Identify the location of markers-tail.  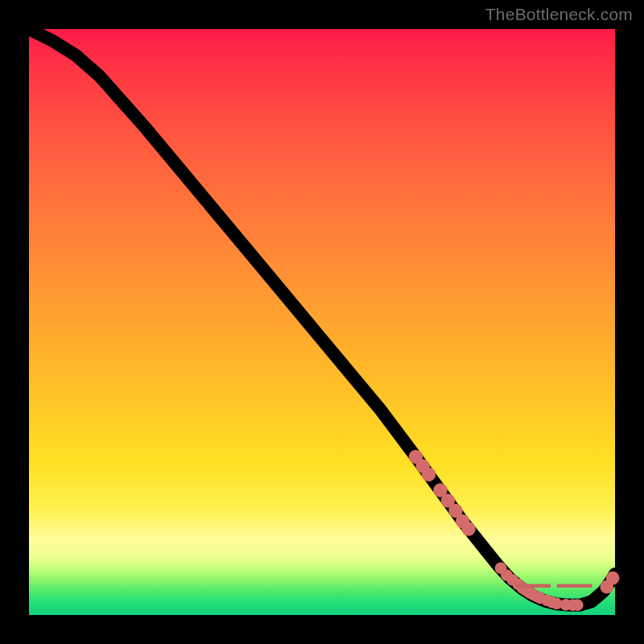
(609, 583).